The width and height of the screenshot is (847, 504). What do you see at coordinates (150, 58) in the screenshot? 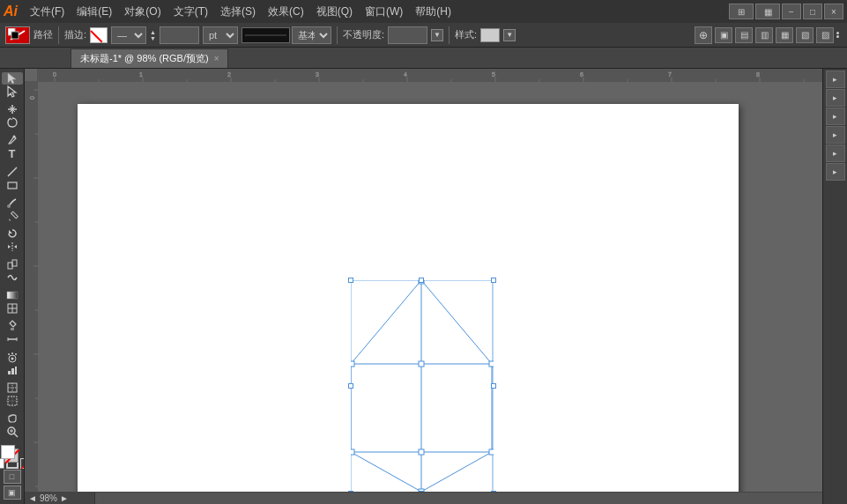
I see `document-tab: 未标题-1* @ 98% (RGB/预览) ×` at bounding box center [150, 58].